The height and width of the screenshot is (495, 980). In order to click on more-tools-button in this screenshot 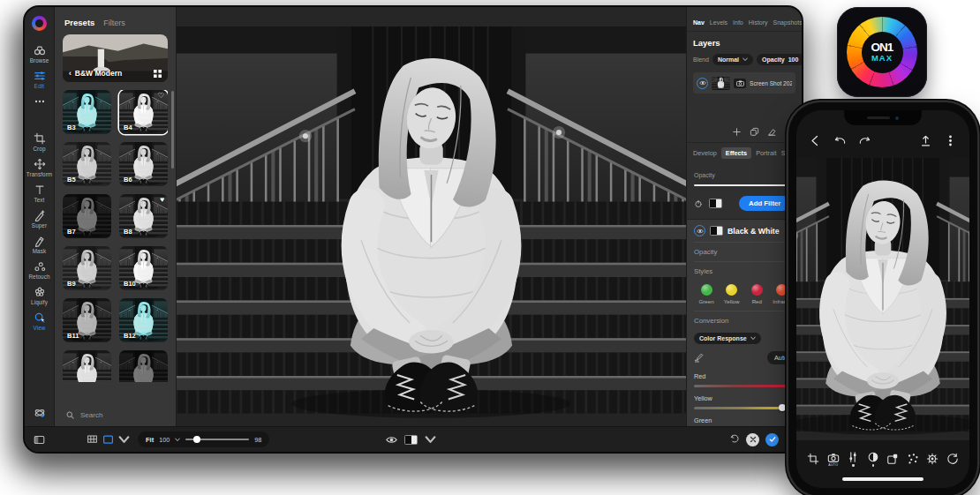, I will do `click(39, 101)`.